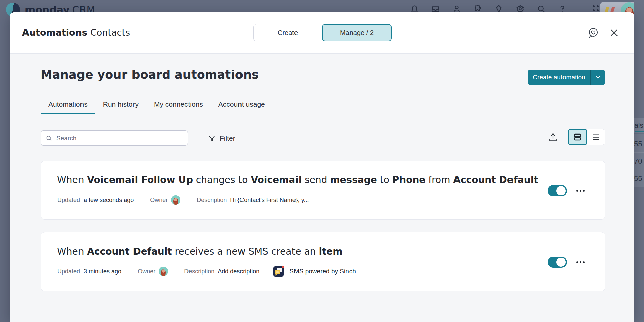  Describe the element at coordinates (323, 271) in the screenshot. I see `integration-label: SMS powered by Sinch` at that location.